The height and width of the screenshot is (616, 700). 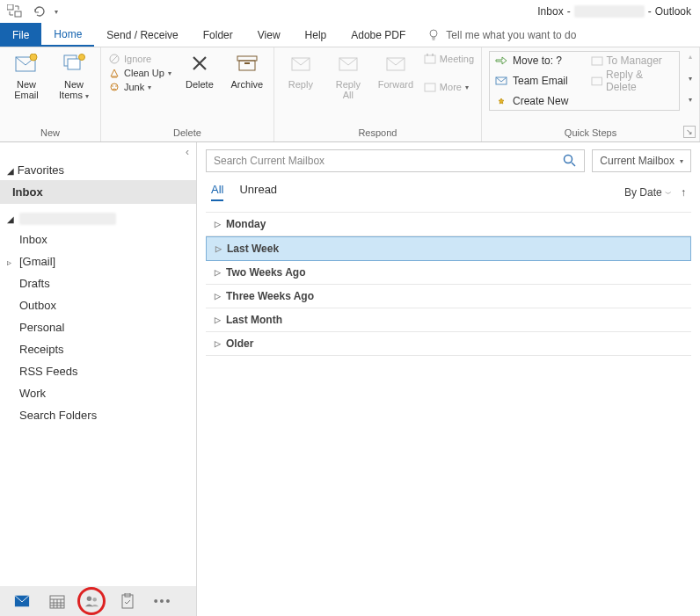 What do you see at coordinates (26, 76) in the screenshot?
I see `new-email-button: New Email` at bounding box center [26, 76].